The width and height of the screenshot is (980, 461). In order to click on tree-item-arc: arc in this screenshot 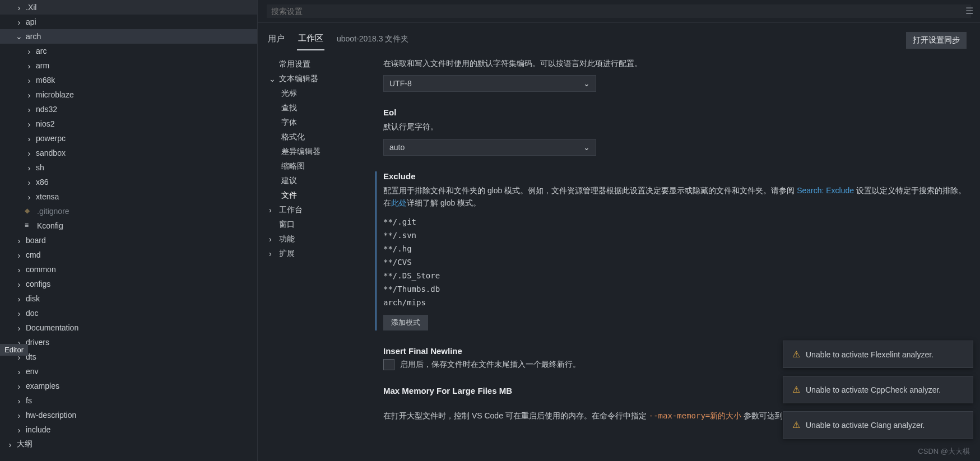, I will do `click(129, 51)`.